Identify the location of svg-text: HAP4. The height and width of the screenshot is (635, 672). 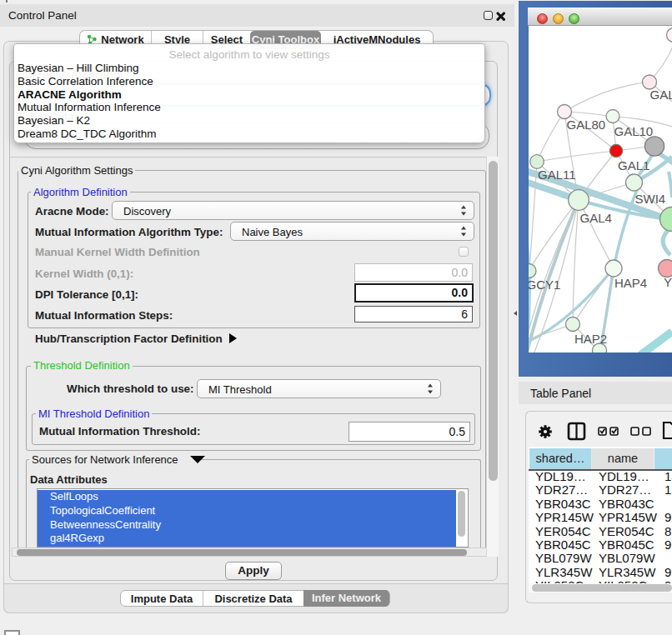
(630, 283).